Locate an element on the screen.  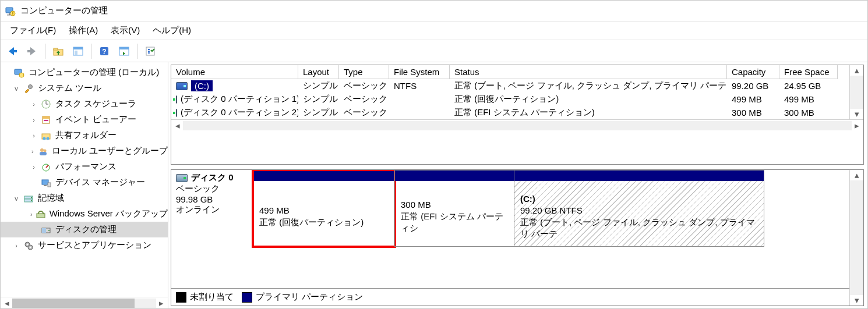
menu-action: 操作(A) is located at coordinates (83, 30).